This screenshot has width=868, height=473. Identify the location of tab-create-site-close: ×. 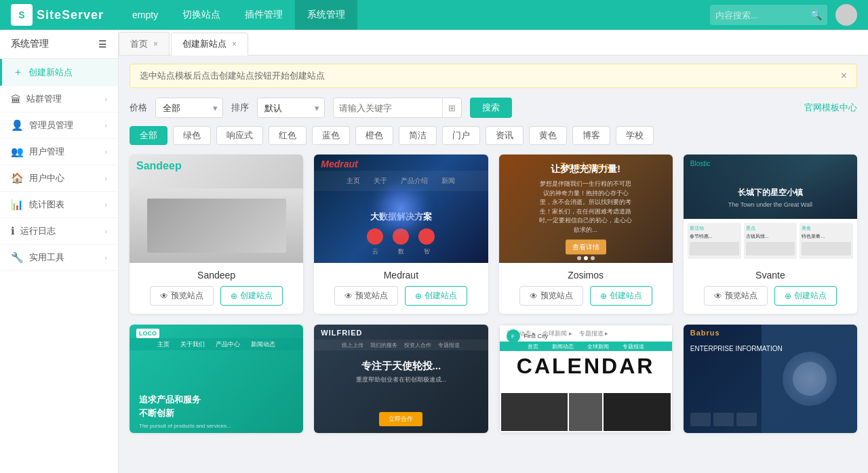
(235, 44).